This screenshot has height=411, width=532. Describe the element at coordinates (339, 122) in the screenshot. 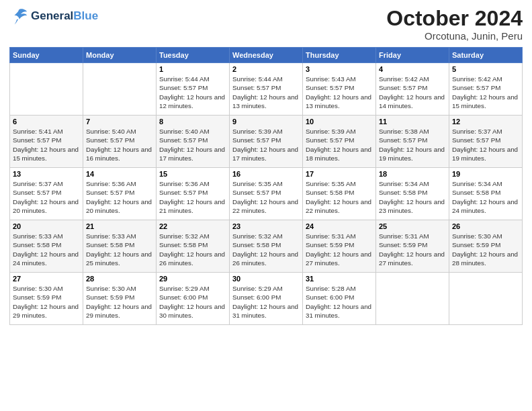

I see `day-number: 10` at that location.